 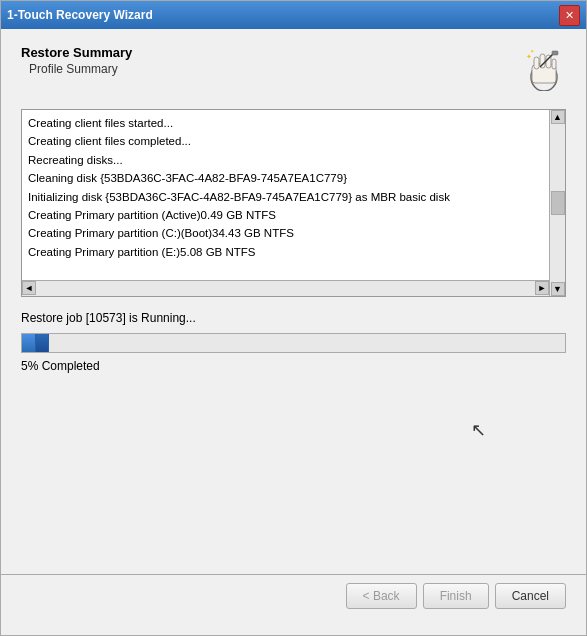 I want to click on log-line: Initializing disk {53BDA36C-3FAC-4A82-BF…, so click(x=294, y=197).